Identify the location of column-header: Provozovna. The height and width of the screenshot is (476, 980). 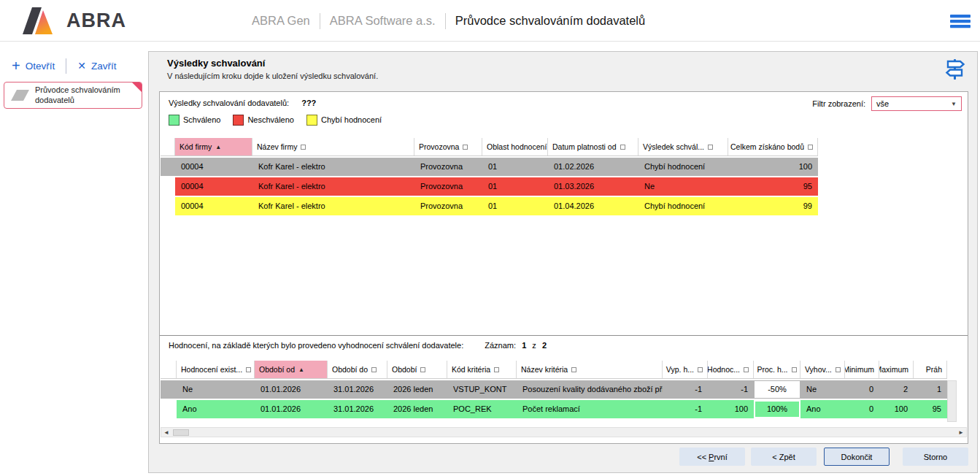
(448, 147).